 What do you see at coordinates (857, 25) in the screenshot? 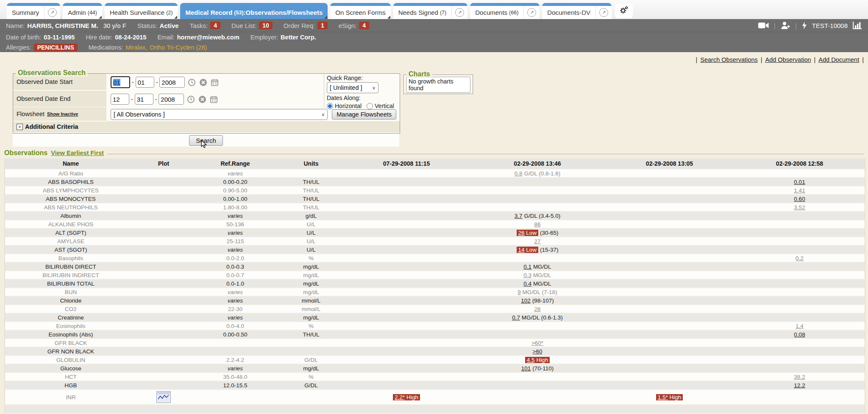
I see `bar-chart-icon` at bounding box center [857, 25].